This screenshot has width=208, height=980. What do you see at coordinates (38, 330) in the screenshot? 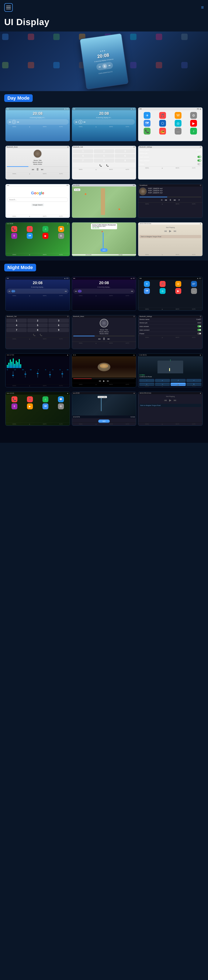
I see `ndial-8: 8` at bounding box center [38, 330].